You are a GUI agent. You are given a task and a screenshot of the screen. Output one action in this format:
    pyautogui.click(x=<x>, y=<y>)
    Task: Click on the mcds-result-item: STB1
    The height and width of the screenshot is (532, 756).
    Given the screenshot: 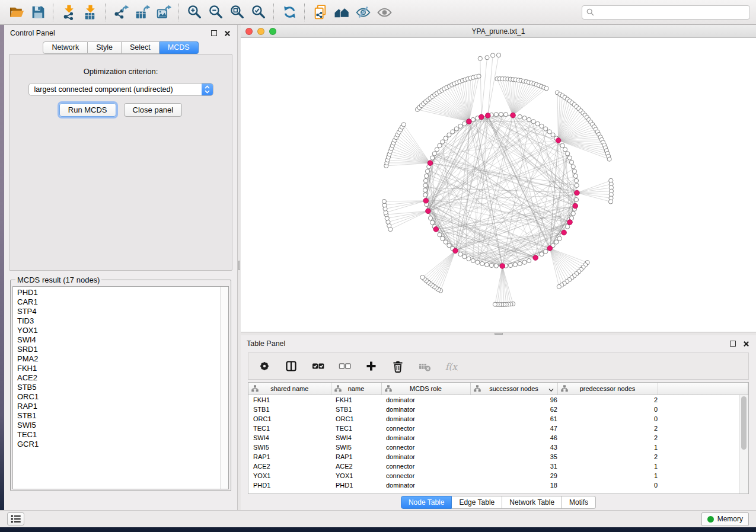 What is the action you would take?
    pyautogui.click(x=119, y=416)
    